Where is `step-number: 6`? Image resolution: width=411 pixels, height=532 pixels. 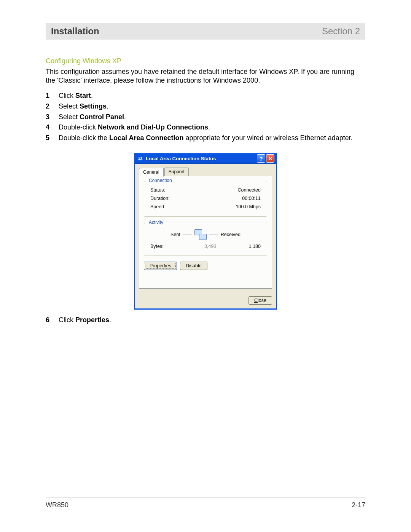
step-number: 6 is located at coordinates (49, 320).